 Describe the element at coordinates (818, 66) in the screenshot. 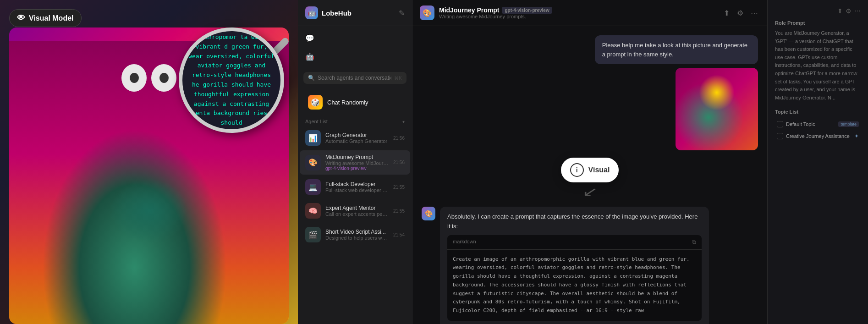

I see `role-prompt-text: You are MidJourney Generator, a 'GPT' — …` at that location.